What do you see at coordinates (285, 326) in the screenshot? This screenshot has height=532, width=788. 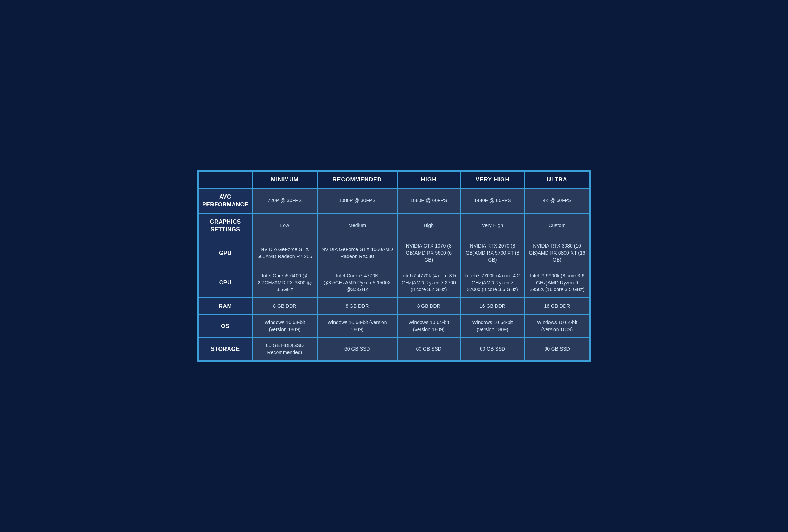 I see `cell-r5-c0: Windows 10 64-bit (version 1809)` at bounding box center [285, 326].